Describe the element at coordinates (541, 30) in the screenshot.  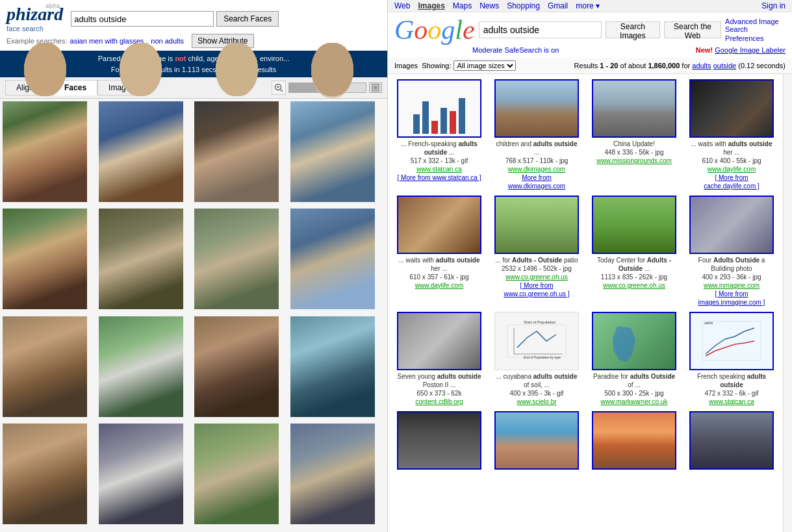
I see `google-search-input` at that location.